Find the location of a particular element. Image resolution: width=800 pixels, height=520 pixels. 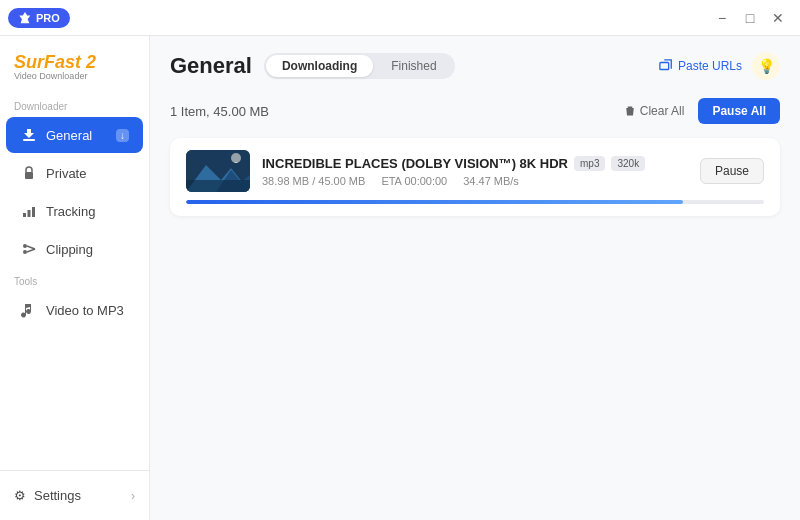

logo-name: SurFast 2 is located at coordinates (74, 62).